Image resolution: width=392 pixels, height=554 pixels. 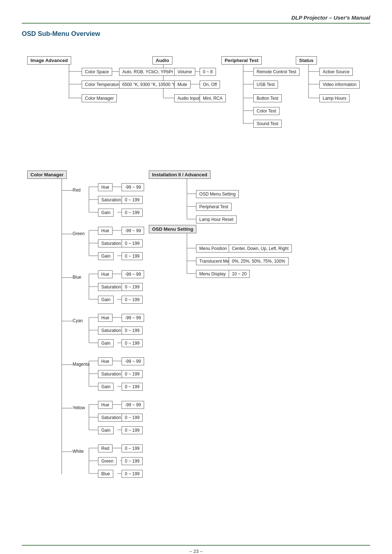 I want to click on green-label: Green, so click(x=78, y=234).